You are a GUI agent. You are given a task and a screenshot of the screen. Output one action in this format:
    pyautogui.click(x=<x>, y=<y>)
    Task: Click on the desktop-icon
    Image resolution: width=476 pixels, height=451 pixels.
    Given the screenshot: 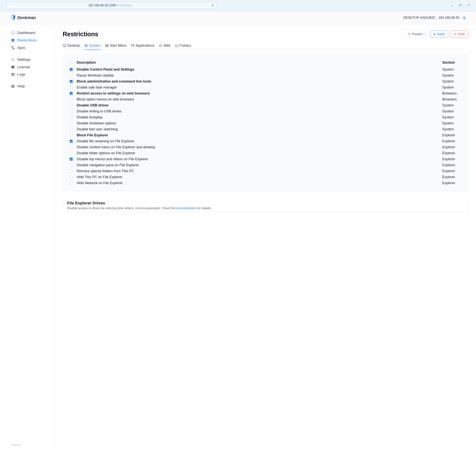 What is the action you would take?
    pyautogui.click(x=64, y=46)
    